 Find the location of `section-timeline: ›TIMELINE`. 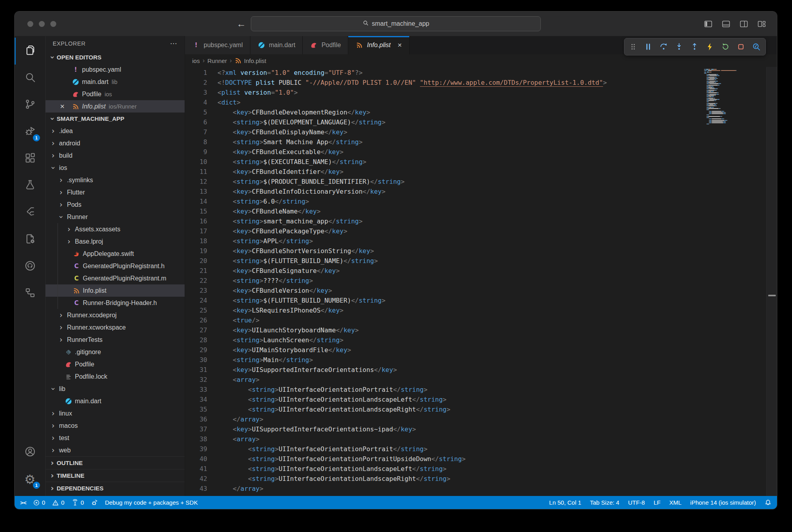

section-timeline: ›TIMELINE is located at coordinates (115, 475).